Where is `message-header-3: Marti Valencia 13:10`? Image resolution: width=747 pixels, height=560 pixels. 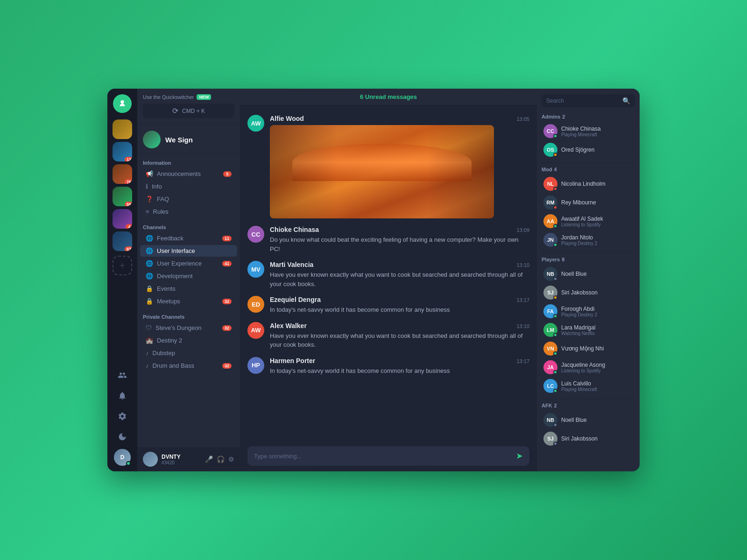
message-header-3: Marti Valencia 13:10 is located at coordinates (400, 265).